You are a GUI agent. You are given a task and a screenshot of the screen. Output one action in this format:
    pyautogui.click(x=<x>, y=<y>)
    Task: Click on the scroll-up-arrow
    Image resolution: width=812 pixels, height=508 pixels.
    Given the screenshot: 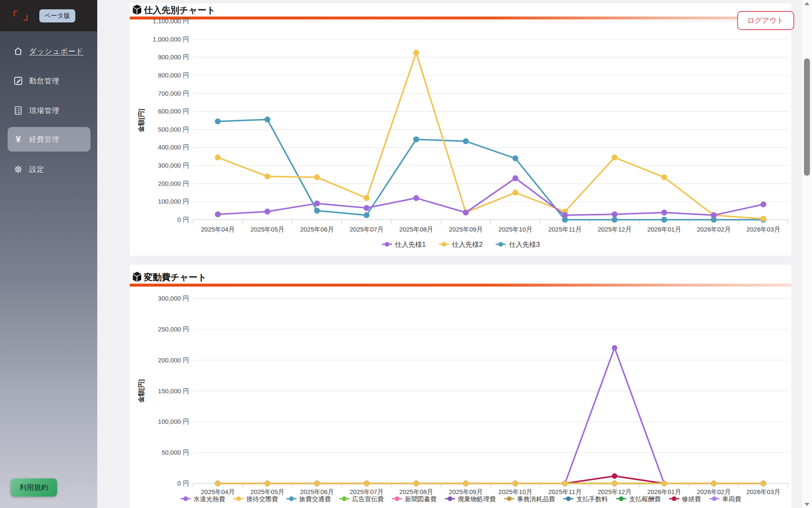 What is the action you would take?
    pyautogui.click(x=807, y=3)
    